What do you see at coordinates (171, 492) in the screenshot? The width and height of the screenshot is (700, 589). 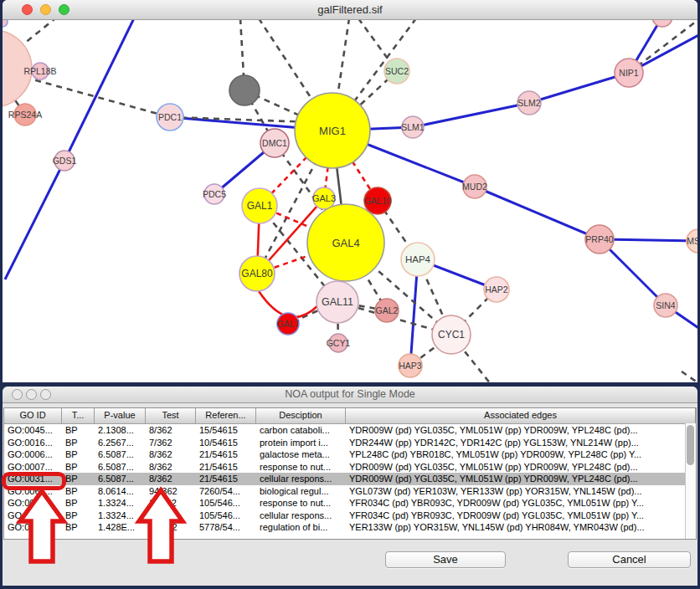 I see `table-cell: 94/362` at bounding box center [171, 492].